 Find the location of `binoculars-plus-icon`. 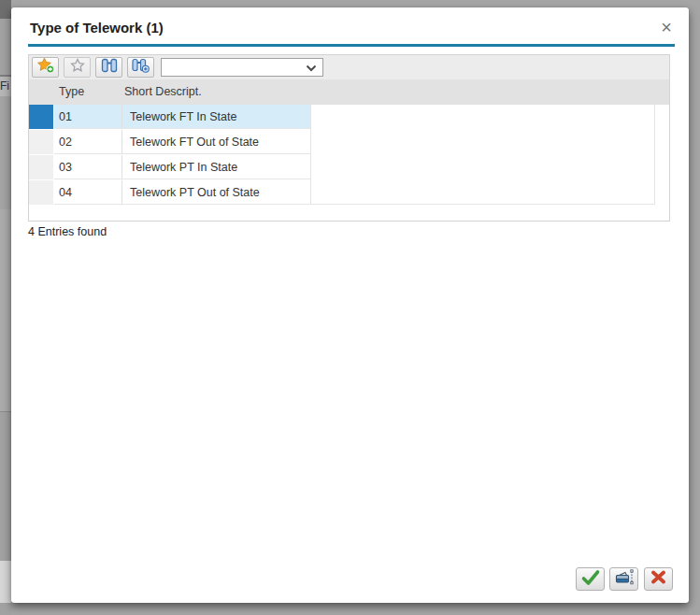

binoculars-plus-icon is located at coordinates (140, 67).